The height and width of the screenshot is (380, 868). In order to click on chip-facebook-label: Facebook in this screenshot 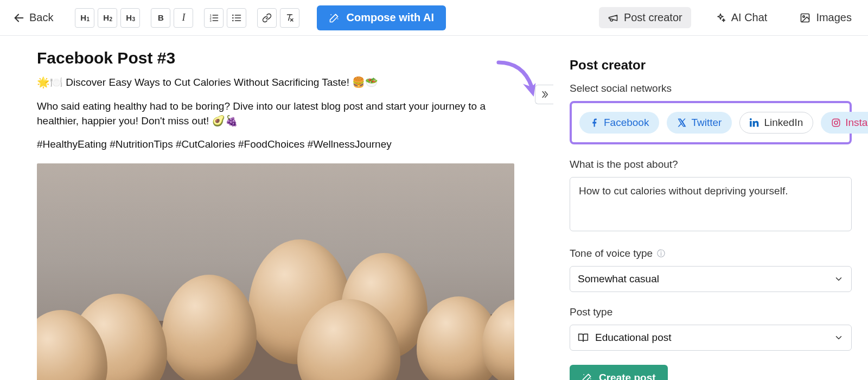, I will do `click(626, 123)`.